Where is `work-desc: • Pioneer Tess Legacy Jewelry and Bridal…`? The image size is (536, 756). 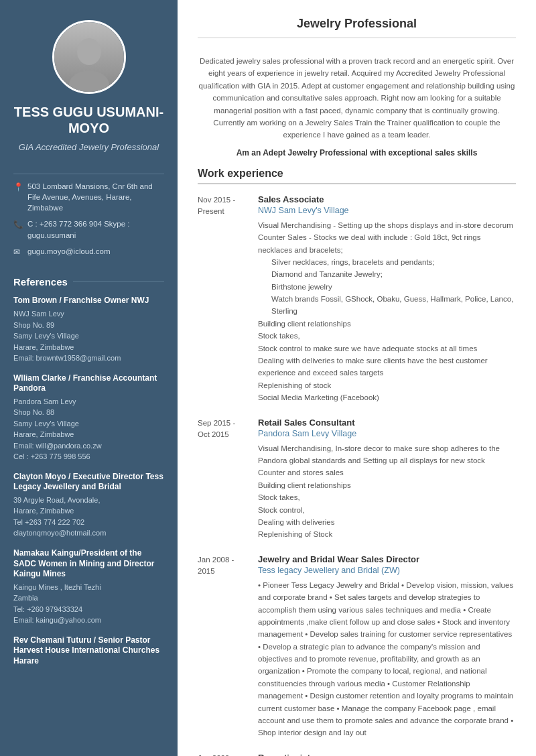
work-desc: • Pioneer Tess Legacy Jewelry and Bridal… is located at coordinates (387, 659).